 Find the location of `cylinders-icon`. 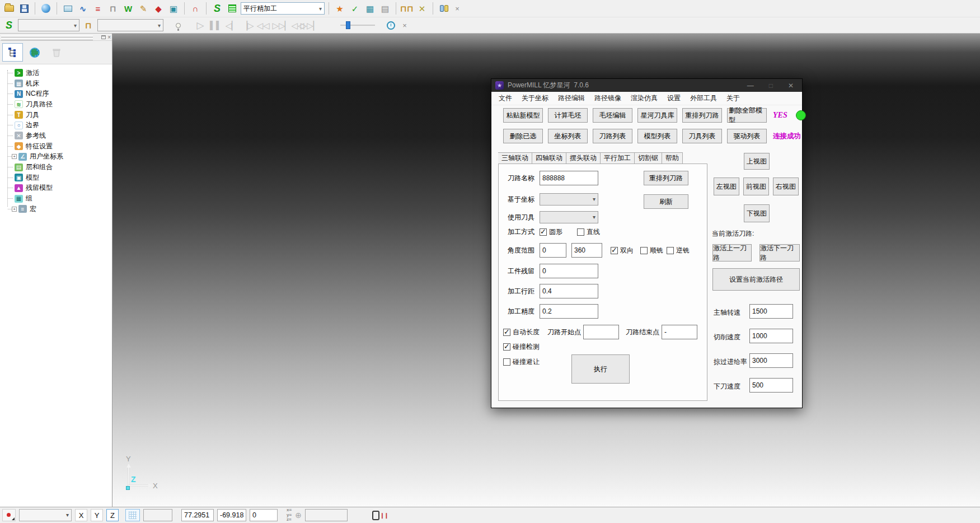

cylinders-icon is located at coordinates (444, 8).